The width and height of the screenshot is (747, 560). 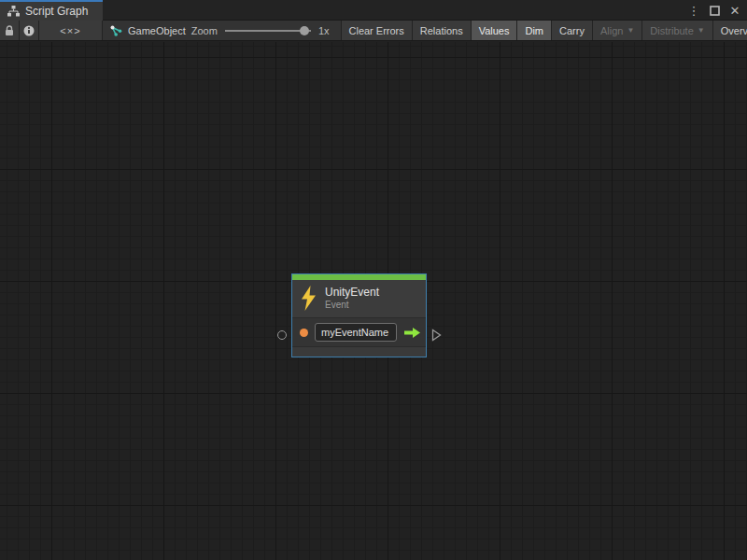 I want to click on tab-label: Script Graph, so click(x=56, y=11).